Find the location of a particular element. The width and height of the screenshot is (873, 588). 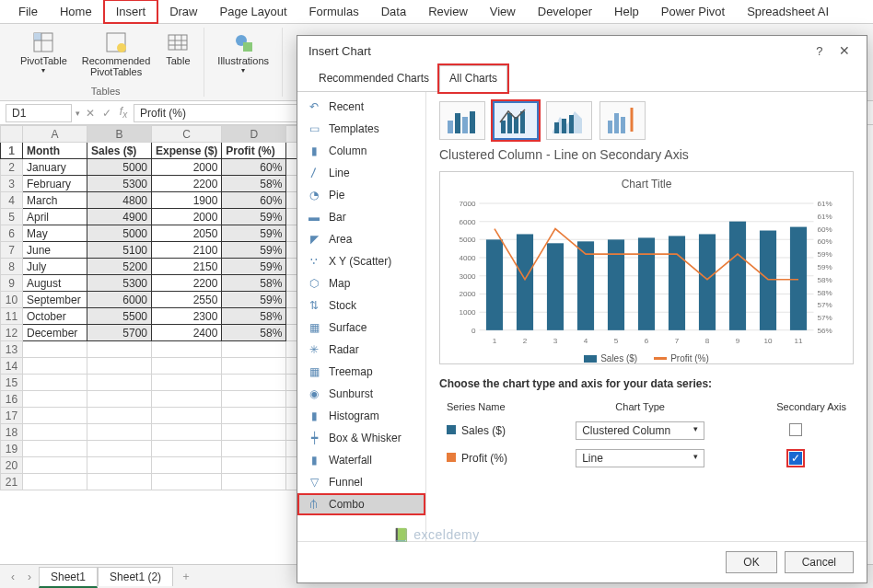

ribbon-tab-review: Review is located at coordinates (448, 11).